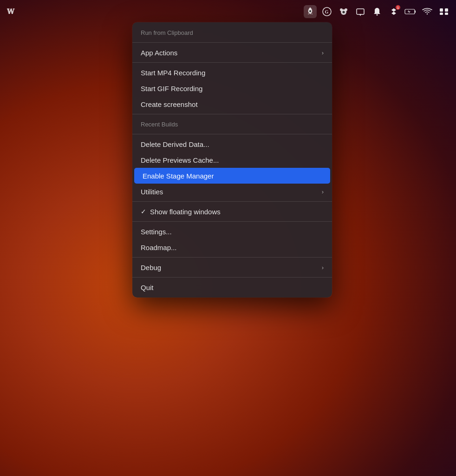 The width and height of the screenshot is (456, 476). I want to click on battery-icon, so click(410, 12).